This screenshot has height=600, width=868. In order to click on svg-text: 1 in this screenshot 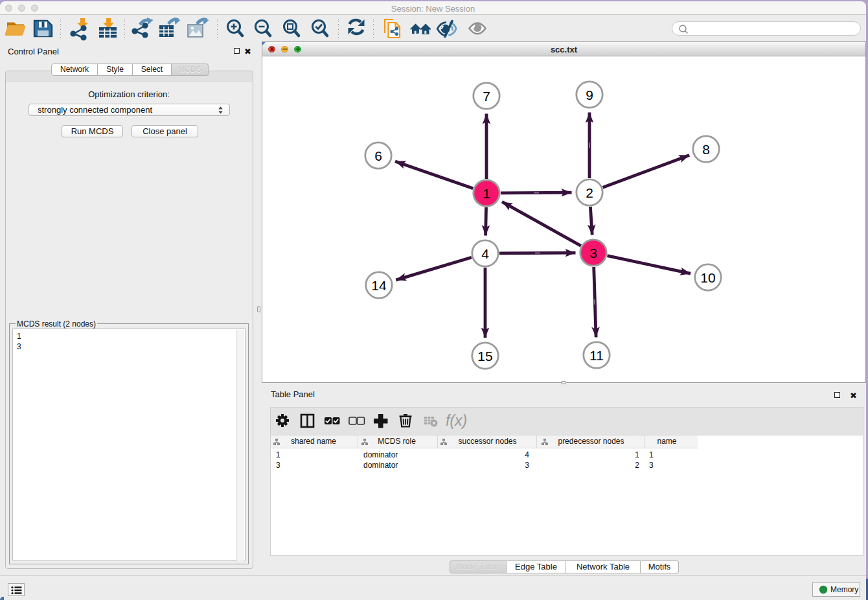, I will do `click(486, 193)`.